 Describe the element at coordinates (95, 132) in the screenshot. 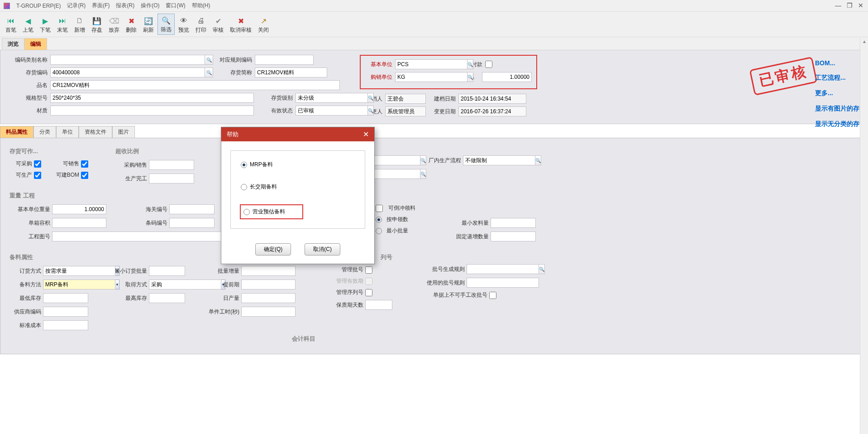

I see `subtab-qual: 资格文件` at that location.